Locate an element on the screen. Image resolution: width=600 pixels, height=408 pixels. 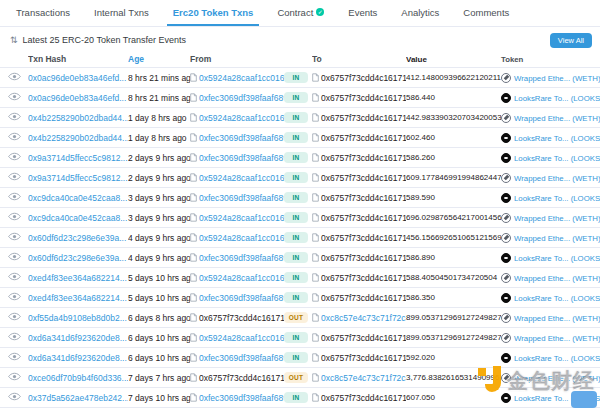
tab-transactions: Transactions is located at coordinates (43, 13).